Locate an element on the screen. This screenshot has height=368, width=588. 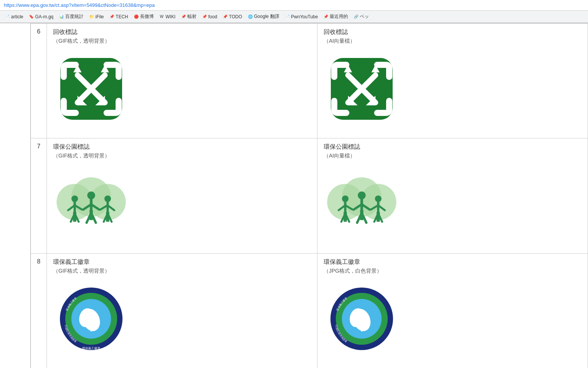
bookmark-label: Google 翻譯 is located at coordinates (267, 17).